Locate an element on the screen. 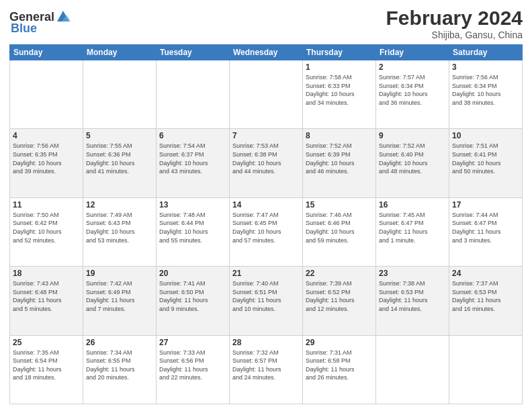 This screenshot has width=532, height=411. day-info: Sunrise: 7:39 AM Sunset: 6:52 PM Dayligh… is located at coordinates (339, 296).